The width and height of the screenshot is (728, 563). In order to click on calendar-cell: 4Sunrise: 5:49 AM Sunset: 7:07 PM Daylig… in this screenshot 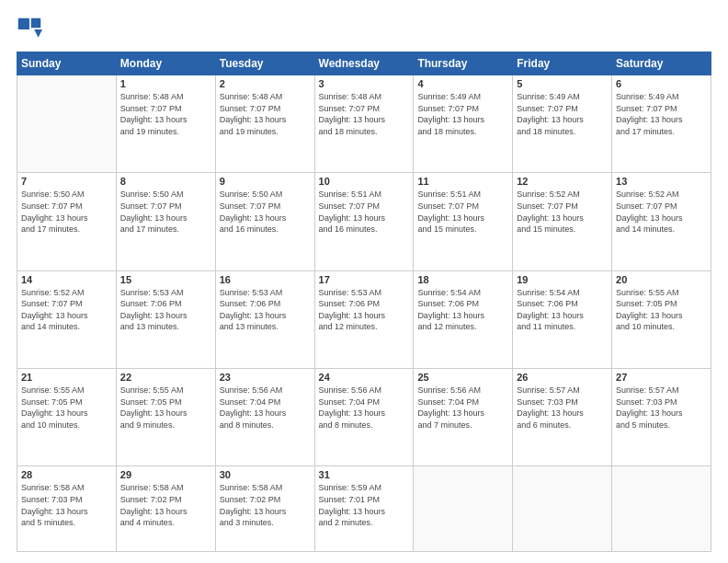, I will do `click(463, 124)`.